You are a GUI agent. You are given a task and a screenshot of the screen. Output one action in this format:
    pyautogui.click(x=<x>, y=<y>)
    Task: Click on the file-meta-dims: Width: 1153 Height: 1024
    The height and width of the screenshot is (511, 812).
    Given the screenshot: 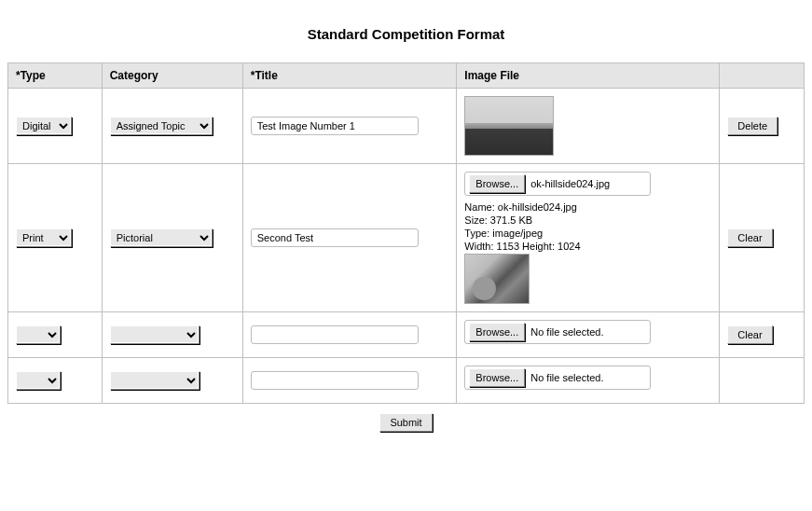 What is the action you would take?
    pyautogui.click(x=587, y=246)
    